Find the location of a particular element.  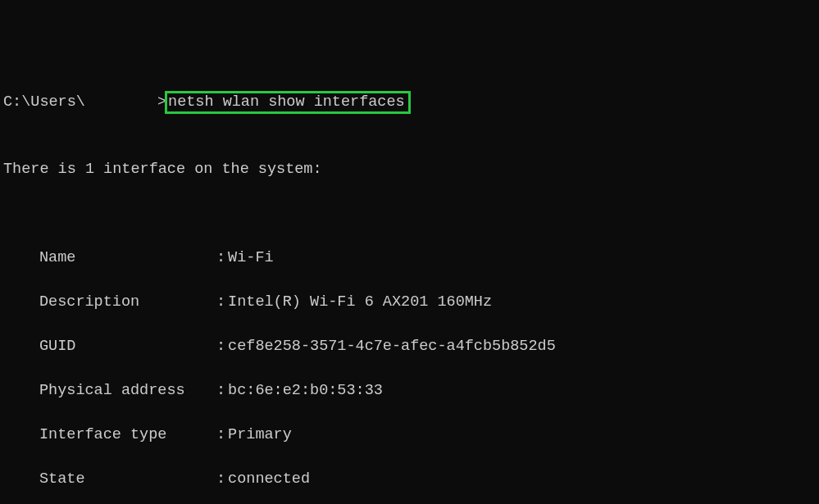

interface-count-header: There is 1 interface on the system: is located at coordinates (410, 169).